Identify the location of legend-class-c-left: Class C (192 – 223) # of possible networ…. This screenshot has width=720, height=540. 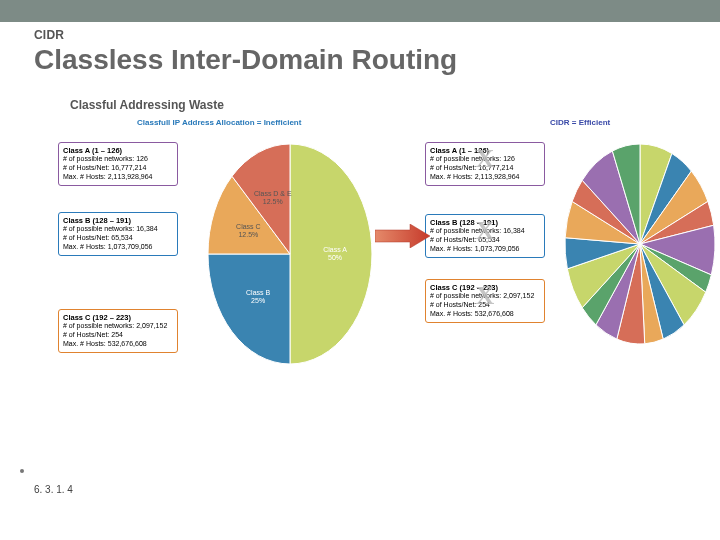
(118, 331).